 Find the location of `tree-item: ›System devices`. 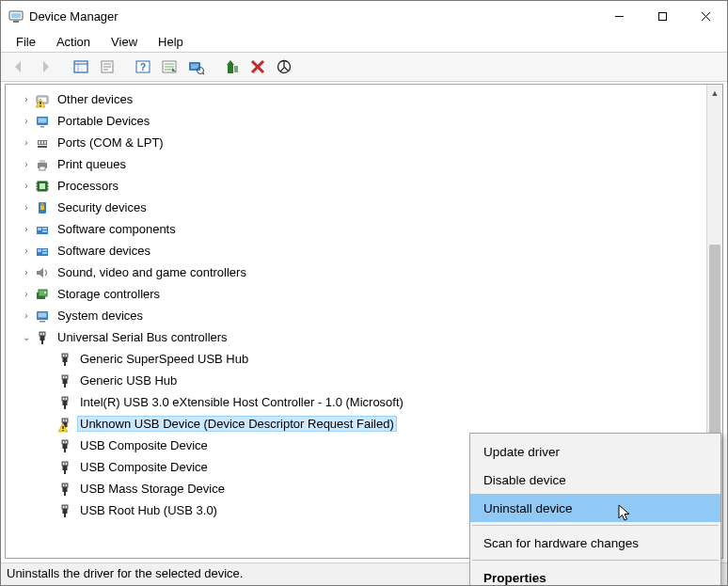

tree-item: ›System devices is located at coordinates (356, 316).